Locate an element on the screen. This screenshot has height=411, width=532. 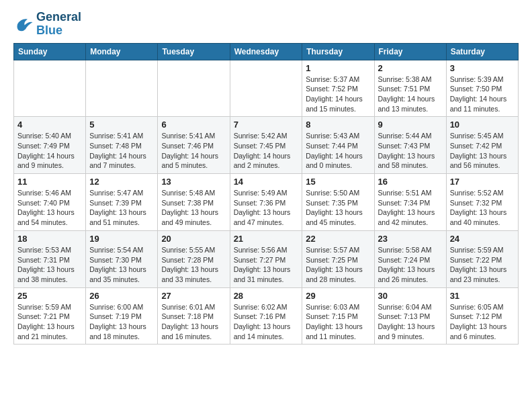
day-info: Sunrise: 5:42 AM Sunset: 7:45 PM Dayligh… is located at coordinates (266, 150).